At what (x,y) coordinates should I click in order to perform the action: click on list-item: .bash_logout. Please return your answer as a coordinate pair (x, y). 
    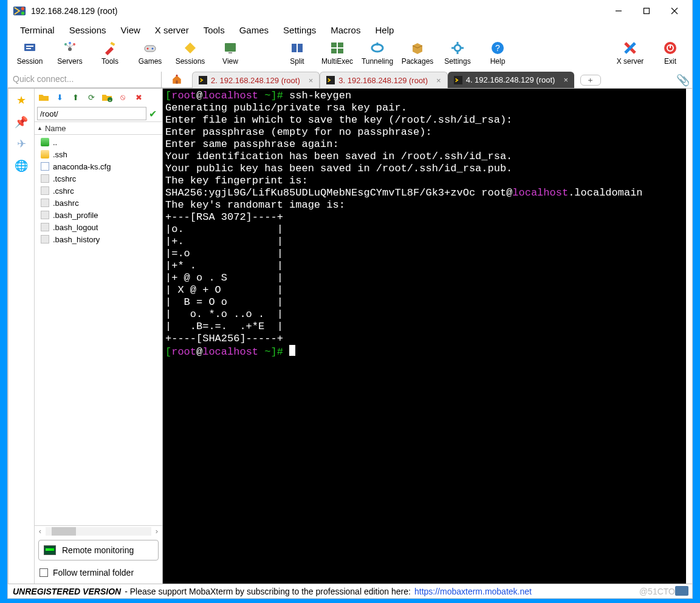
    Looking at the image, I should click on (101, 227).